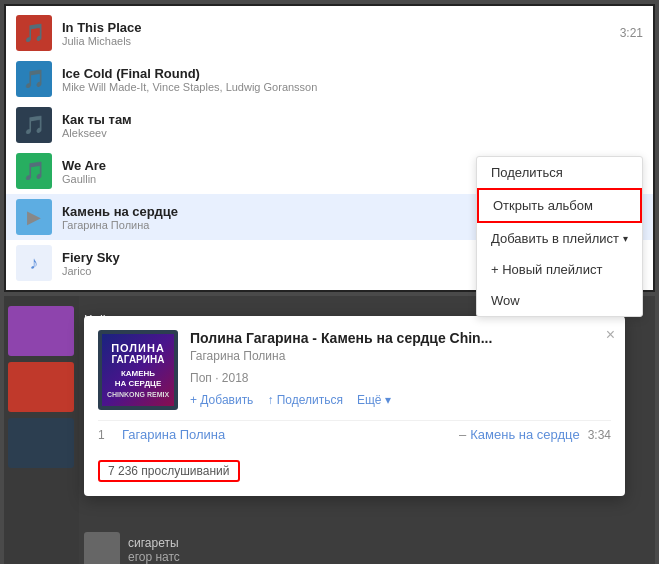 The image size is (659, 564). I want to click on share-button: ↑ Поделиться, so click(305, 400).